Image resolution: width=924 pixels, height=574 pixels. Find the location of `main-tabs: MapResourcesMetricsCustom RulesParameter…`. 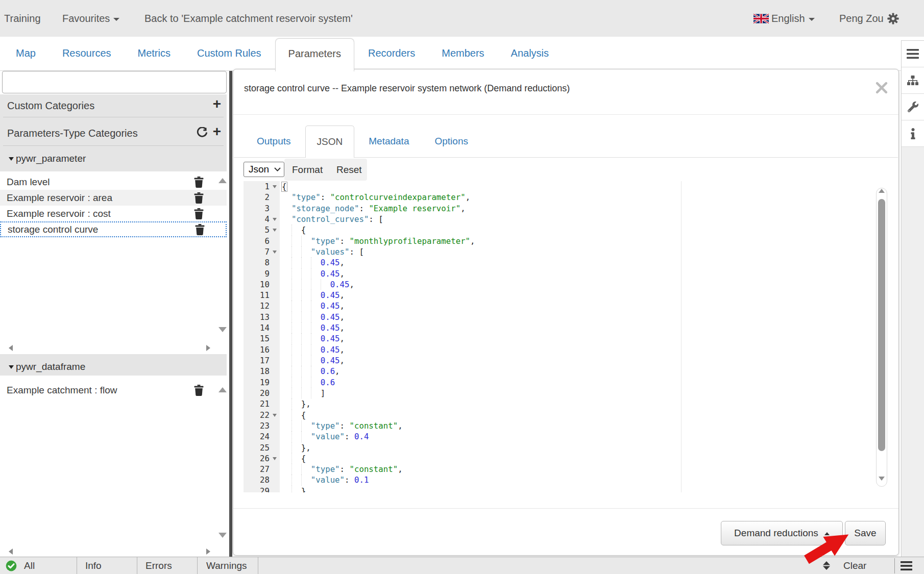

main-tabs: MapResourcesMetricsCustom RulesParameter… is located at coordinates (283, 54).